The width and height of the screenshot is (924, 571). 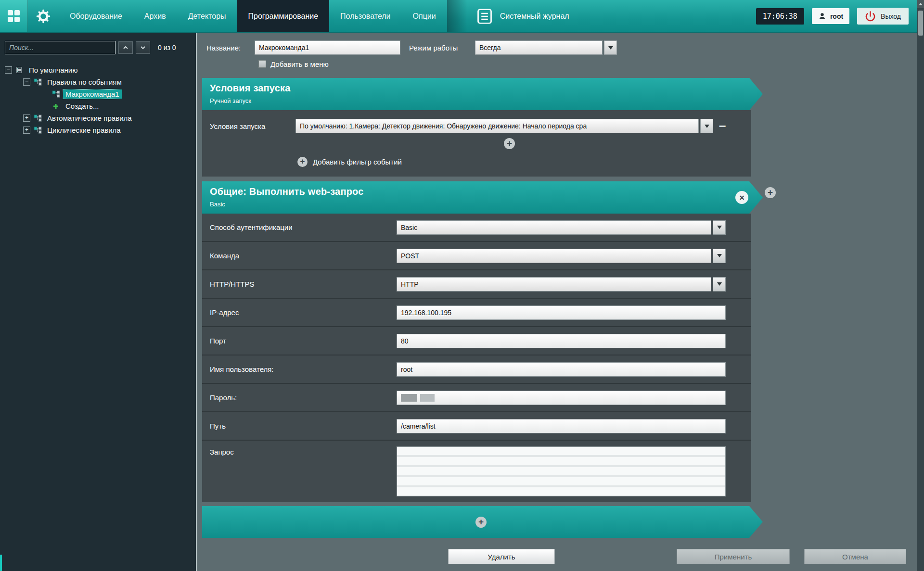 I want to click on port-input: 80, so click(x=561, y=341).